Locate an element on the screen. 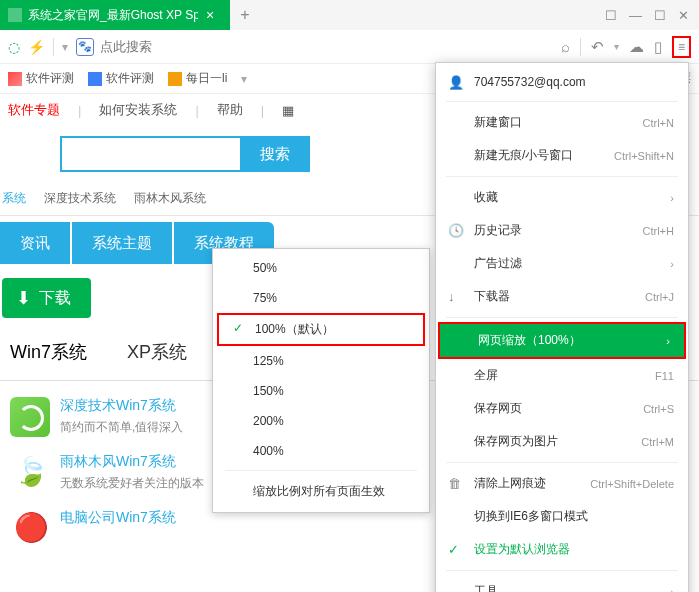 Image resolution: width=699 pixels, height=592 pixels. browser-tab: 系统之家官网_最新Ghost XP Sp × is located at coordinates (115, 15).